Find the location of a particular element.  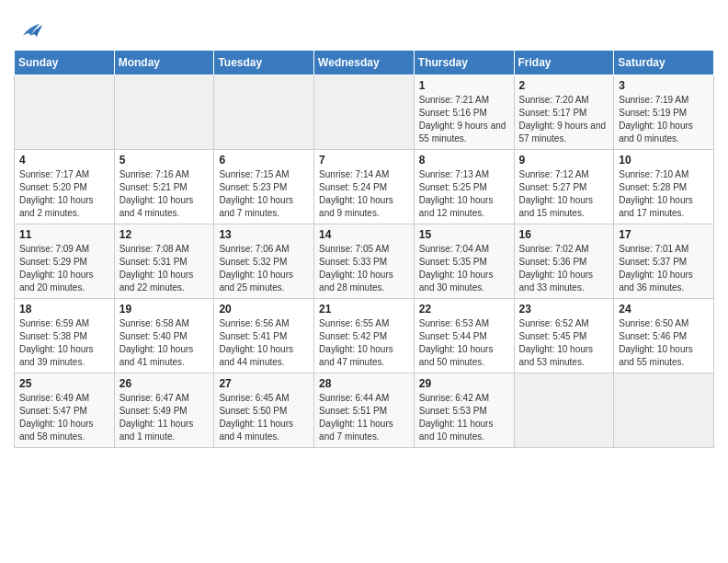

day-number: 17 is located at coordinates (664, 235).